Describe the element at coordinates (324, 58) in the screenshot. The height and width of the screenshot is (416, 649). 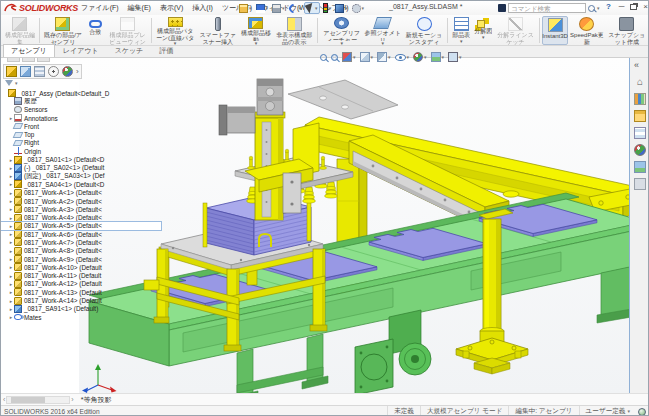
I see `zoomfit-button` at that location.